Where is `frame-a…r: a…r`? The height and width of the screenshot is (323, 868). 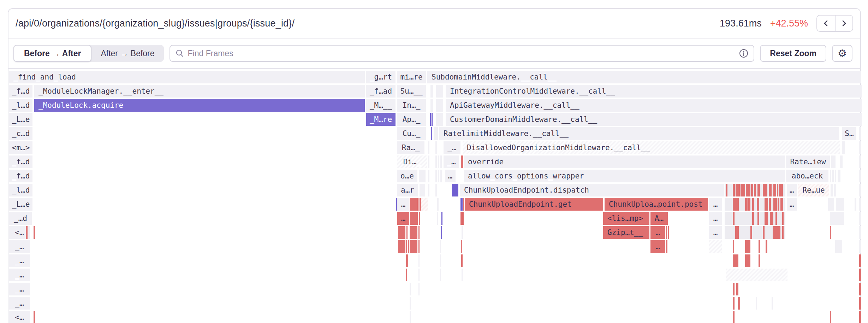 frame-a…r: a…r is located at coordinates (408, 190).